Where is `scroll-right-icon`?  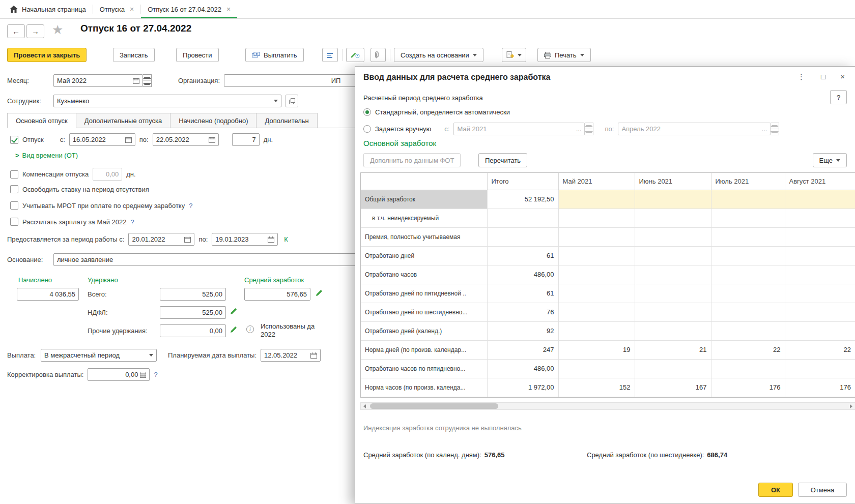
scroll-right-icon is located at coordinates (851, 406).